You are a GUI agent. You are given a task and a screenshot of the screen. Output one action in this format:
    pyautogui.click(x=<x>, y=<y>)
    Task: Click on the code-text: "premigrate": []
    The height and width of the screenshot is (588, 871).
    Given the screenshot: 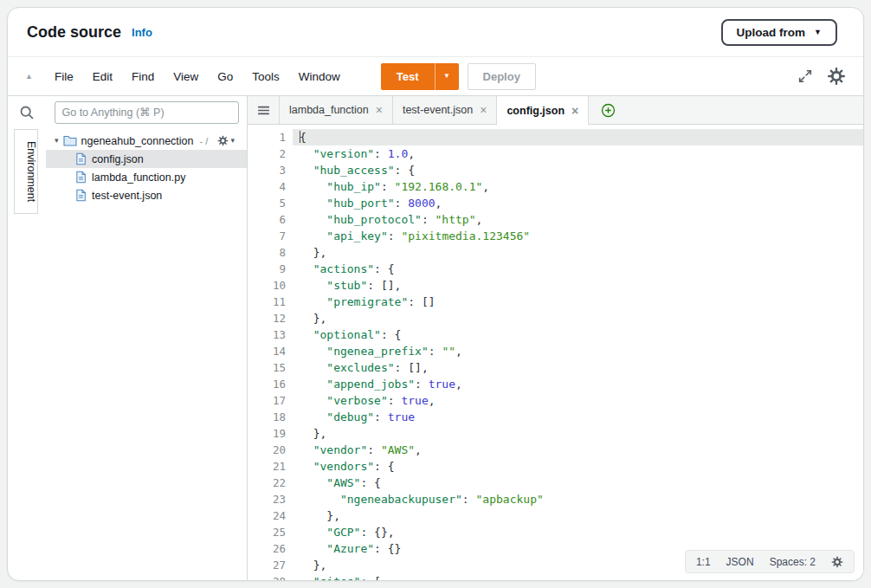 What is the action you would take?
    pyautogui.click(x=578, y=301)
    